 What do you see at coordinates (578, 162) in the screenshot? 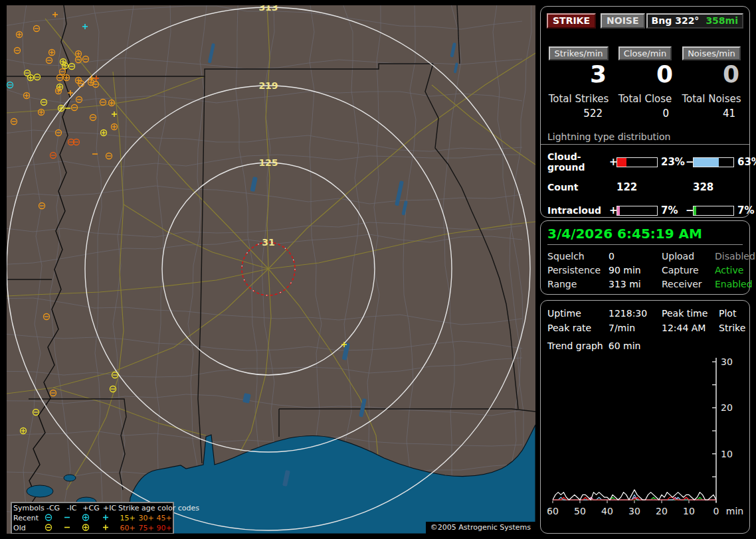
I see `cloud-ground-label: Cloud-ground` at bounding box center [578, 162].